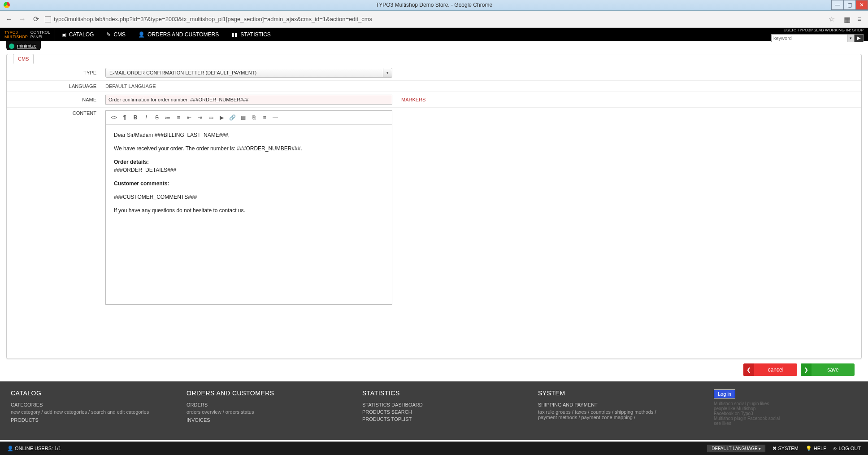 The width and height of the screenshot is (868, 455). I want to click on menu-cms: ✎CMS, so click(116, 35).